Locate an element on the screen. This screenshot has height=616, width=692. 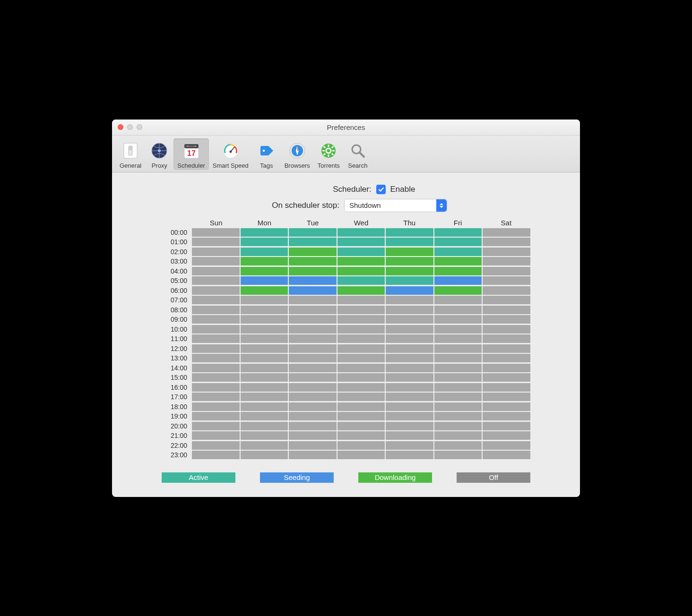
zoom-window-button is located at coordinates (139, 127).